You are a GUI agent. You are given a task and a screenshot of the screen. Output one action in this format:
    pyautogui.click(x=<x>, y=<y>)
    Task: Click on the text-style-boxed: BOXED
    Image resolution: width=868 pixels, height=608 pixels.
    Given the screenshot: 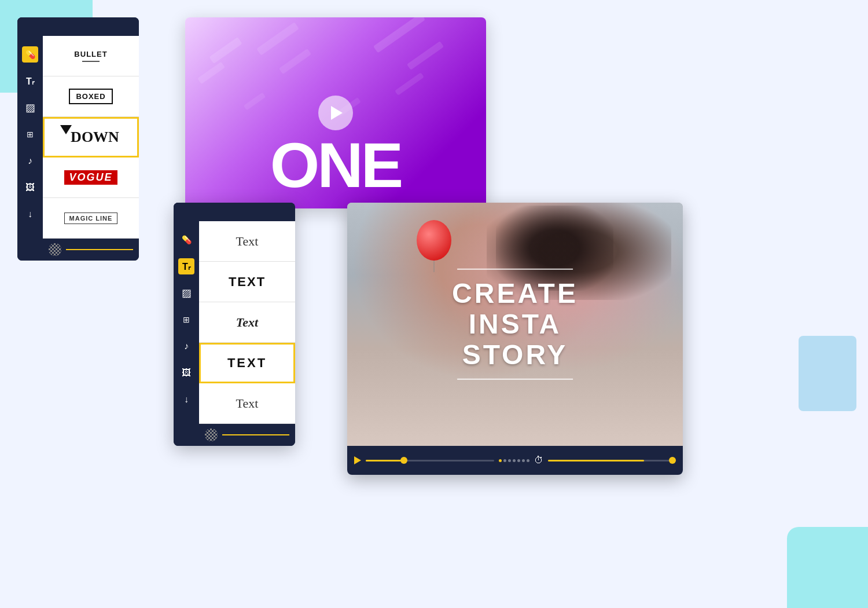 What is the action you would take?
    pyautogui.click(x=91, y=97)
    